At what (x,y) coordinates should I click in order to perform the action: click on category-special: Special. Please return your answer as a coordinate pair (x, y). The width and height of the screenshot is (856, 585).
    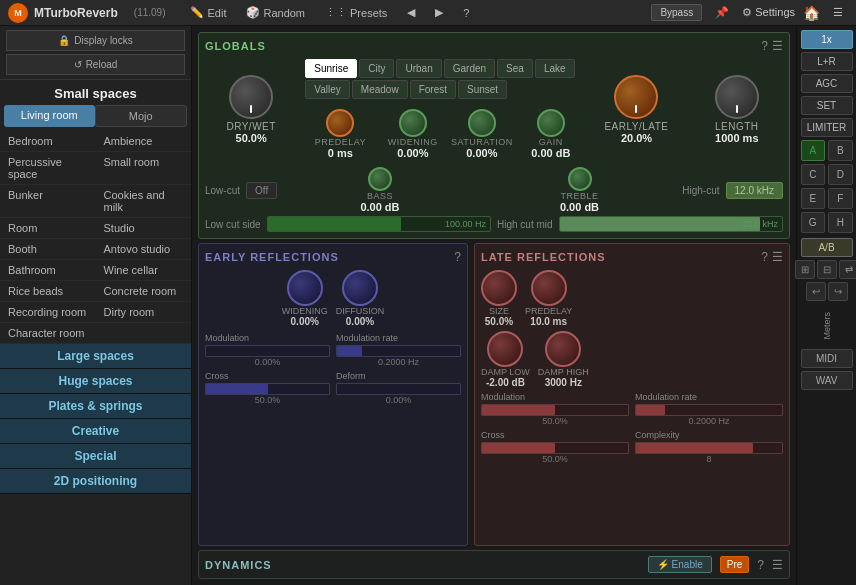
    Looking at the image, I should click on (96, 456).